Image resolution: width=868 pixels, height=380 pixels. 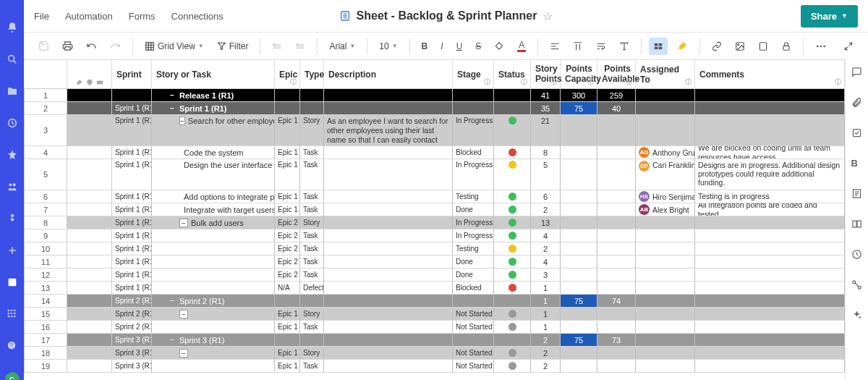 What do you see at coordinates (522, 46) in the screenshot?
I see `textcolor-icon: A` at bounding box center [522, 46].